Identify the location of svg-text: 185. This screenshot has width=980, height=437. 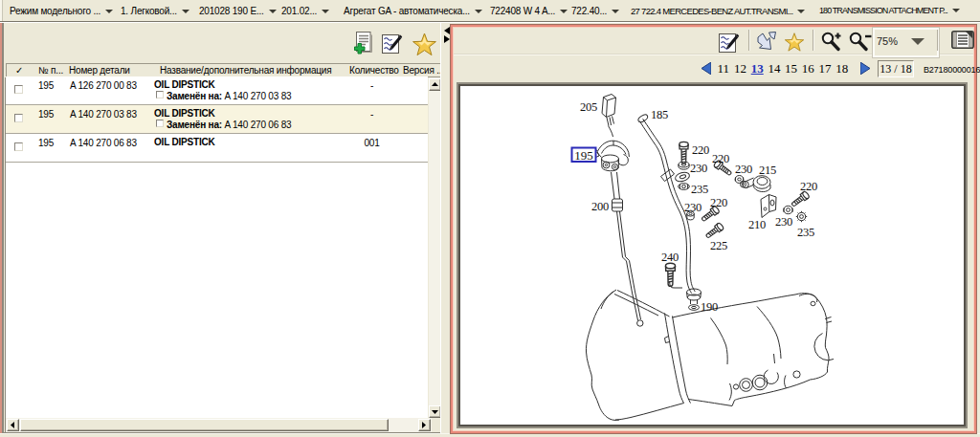
(659, 115).